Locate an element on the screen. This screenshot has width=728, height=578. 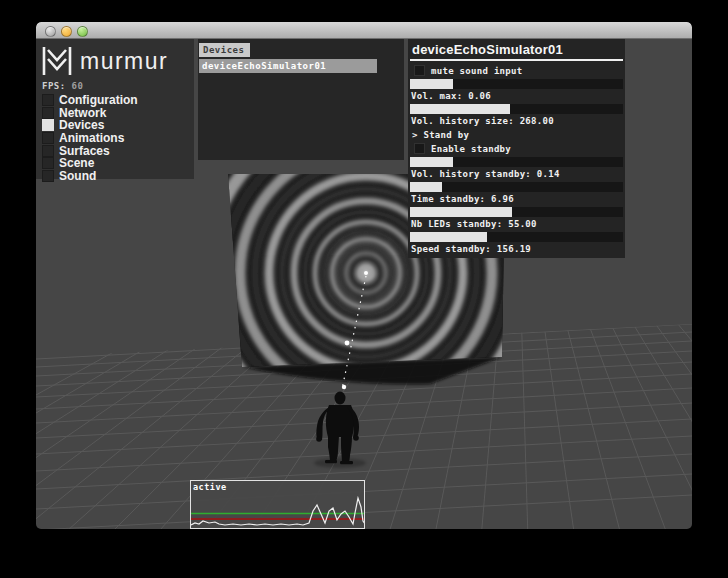
app-logo-text: murmur is located at coordinates (124, 62).